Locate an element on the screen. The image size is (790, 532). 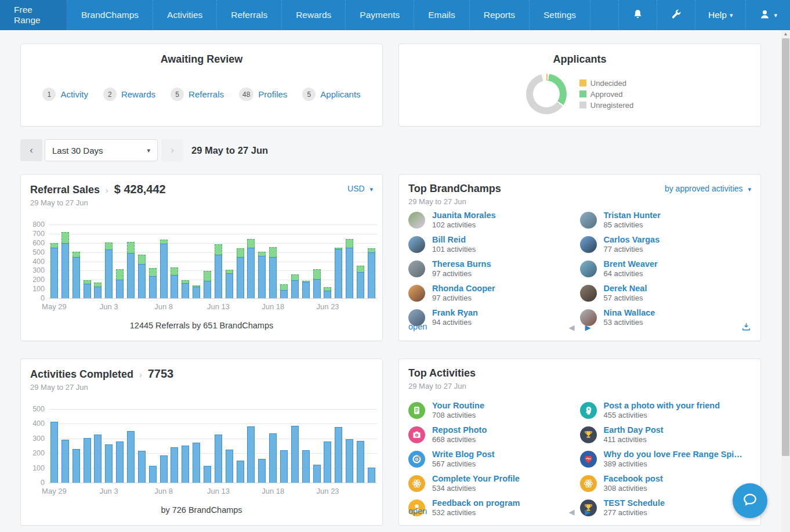
user-menu: ▾ is located at coordinates (768, 15).